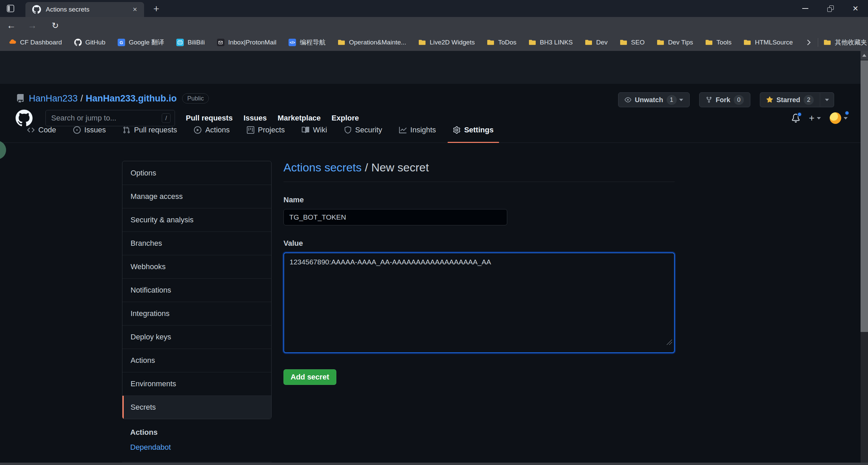  I want to click on bookmarks-right-group: 其他收藏夹, so click(836, 42).